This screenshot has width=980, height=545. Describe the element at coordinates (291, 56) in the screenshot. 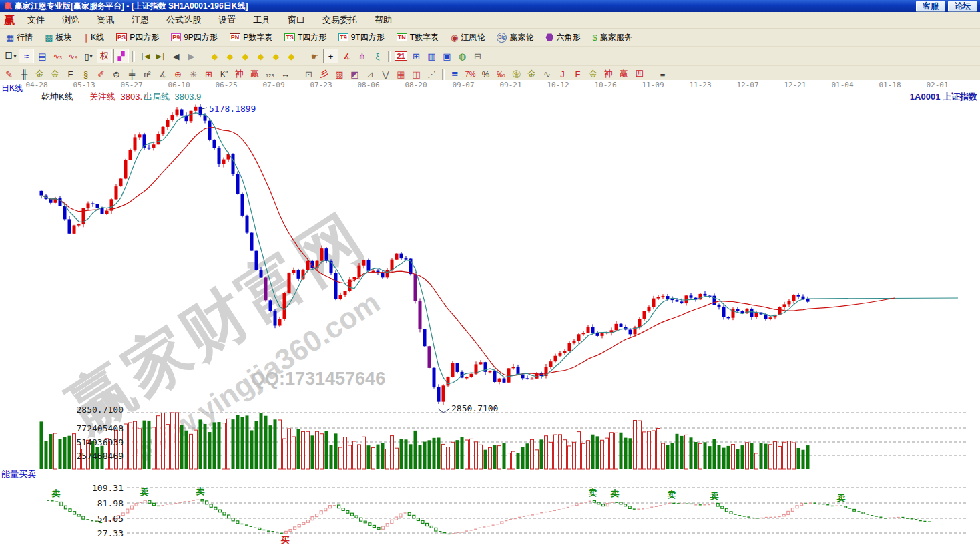

I see `gann-diamond-expand-button: ◆` at that location.